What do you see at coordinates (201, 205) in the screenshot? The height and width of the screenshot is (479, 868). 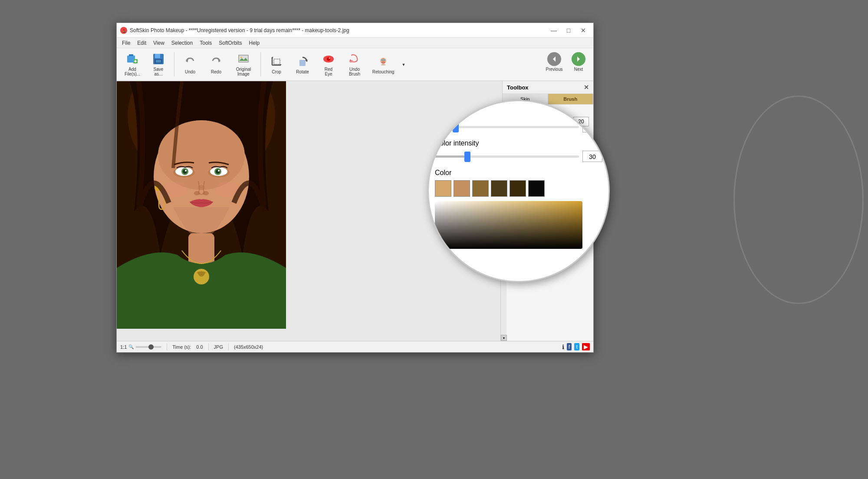 I see `photo-canvas` at bounding box center [201, 205].